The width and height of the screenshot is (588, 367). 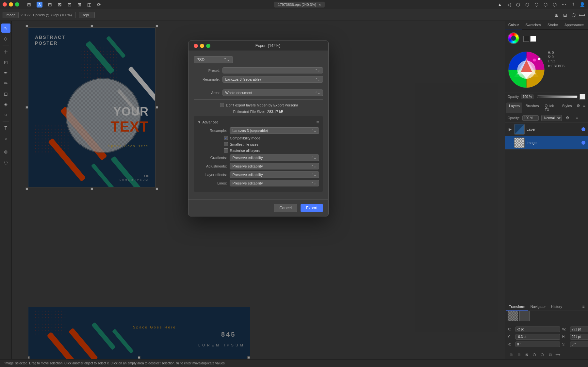 I want to click on crop-tool: ⊡, so click(x=6, y=62).